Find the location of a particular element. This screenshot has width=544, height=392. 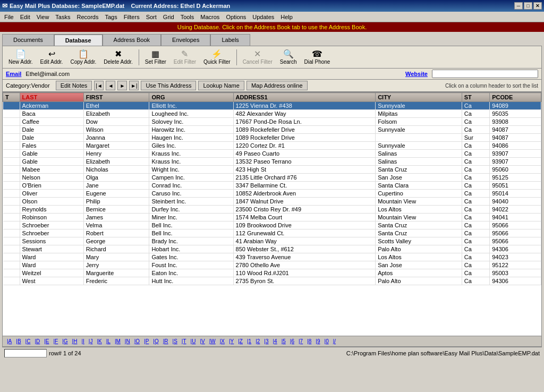

tab-database: Database is located at coordinates (79, 40).